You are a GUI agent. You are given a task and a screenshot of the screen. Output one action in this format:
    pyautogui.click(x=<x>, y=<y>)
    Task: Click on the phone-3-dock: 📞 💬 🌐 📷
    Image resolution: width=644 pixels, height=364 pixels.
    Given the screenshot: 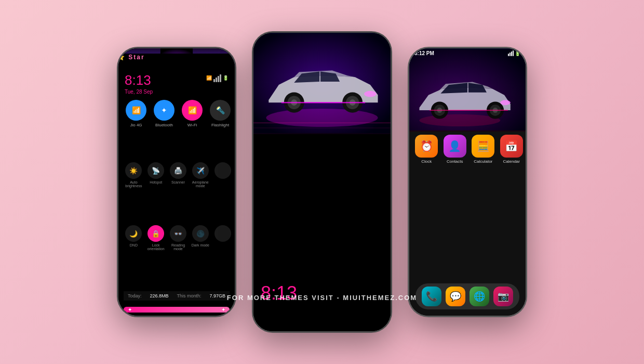 What is the action you would take?
    pyautogui.click(x=467, y=296)
    